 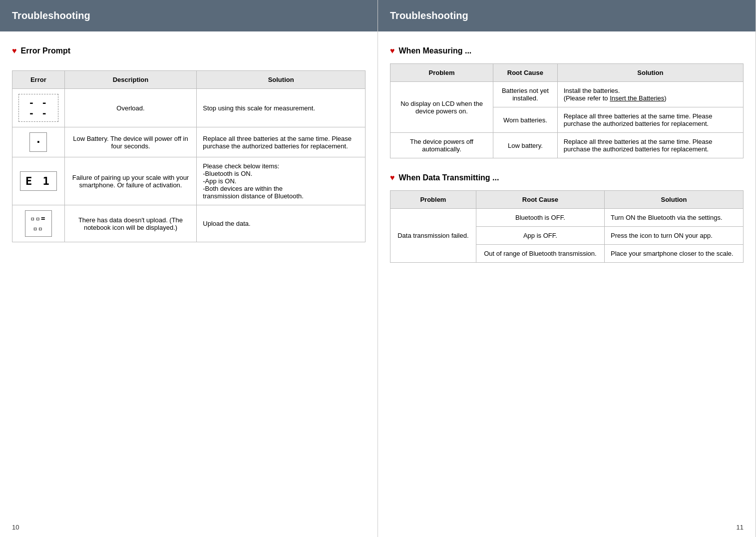 I want to click on table-row: ▫▫=▫▫ There has data doesn't upload. (Th…, so click(x=189, y=224).